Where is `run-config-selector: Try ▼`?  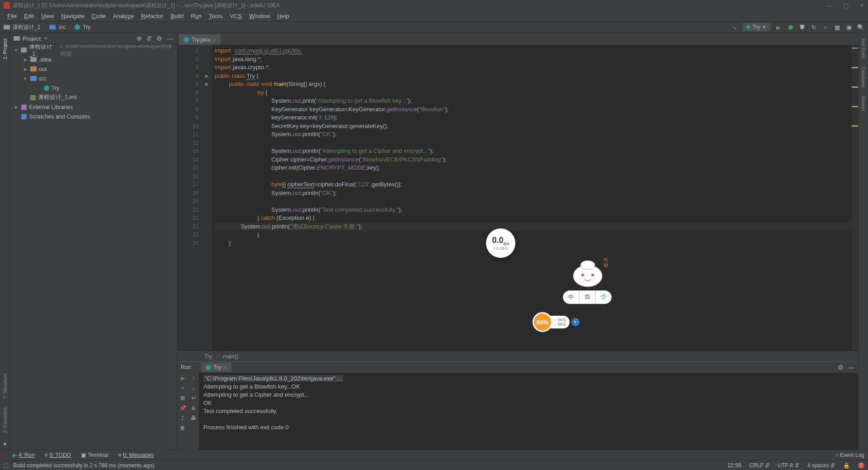 run-config-selector: Try ▼ is located at coordinates (756, 27).